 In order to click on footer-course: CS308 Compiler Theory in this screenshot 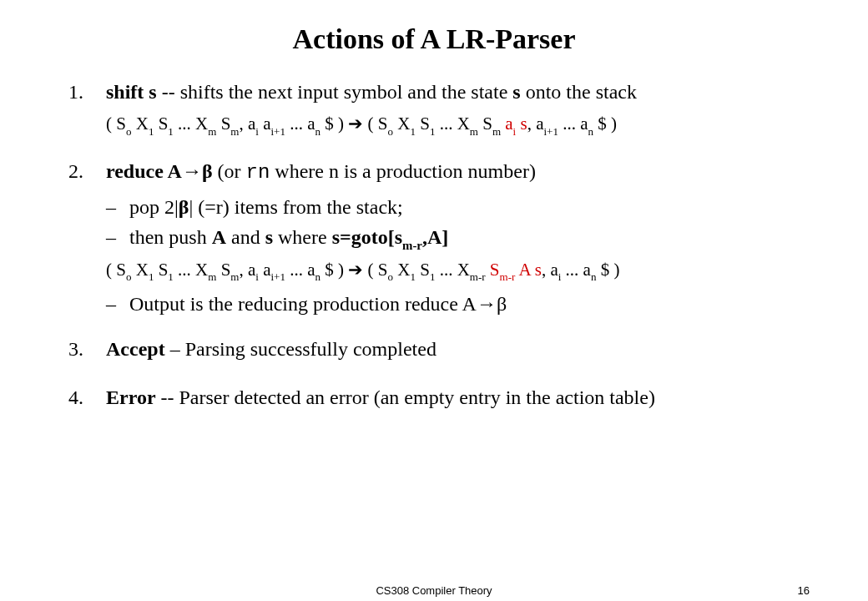, I will do `click(434, 591)`.